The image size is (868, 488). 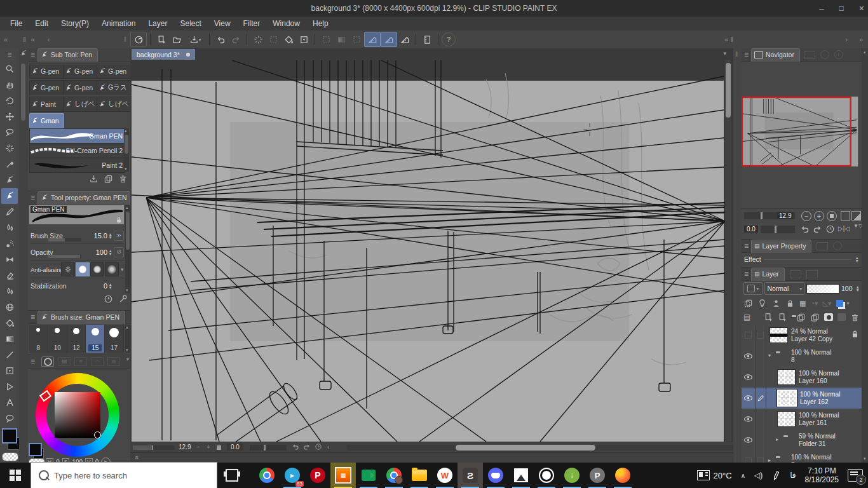 What do you see at coordinates (10, 418) in the screenshot?
I see `balloon-tool-icon` at bounding box center [10, 418].